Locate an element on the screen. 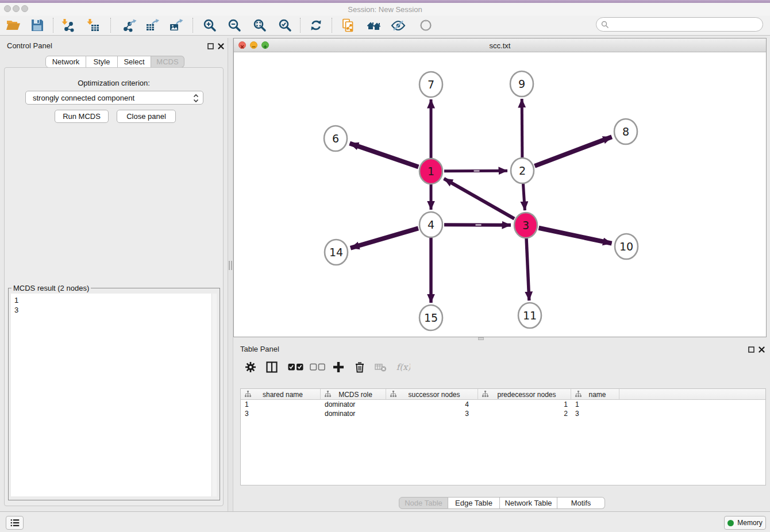  task-history-button is located at coordinates (15, 523).